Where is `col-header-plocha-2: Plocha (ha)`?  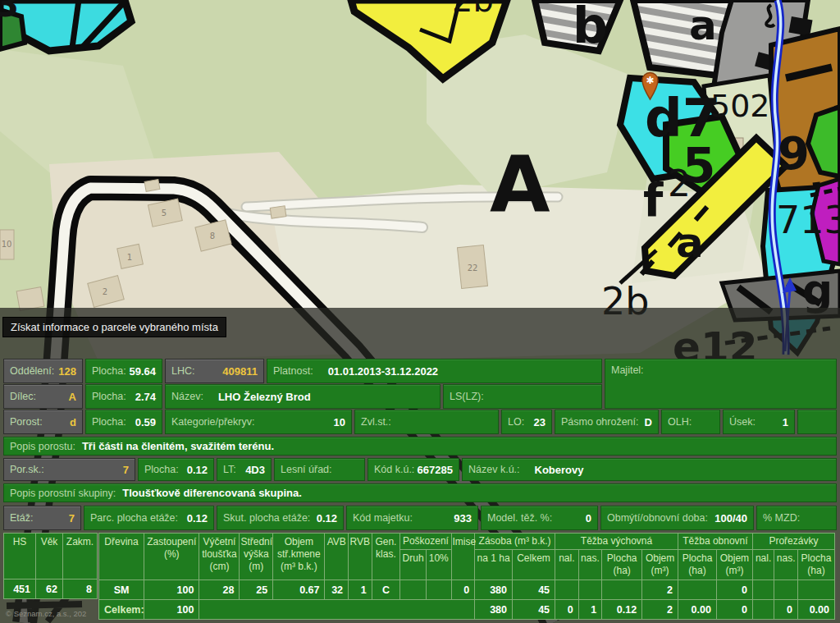
col-header-plocha-2: Plocha (ha) is located at coordinates (697, 565).